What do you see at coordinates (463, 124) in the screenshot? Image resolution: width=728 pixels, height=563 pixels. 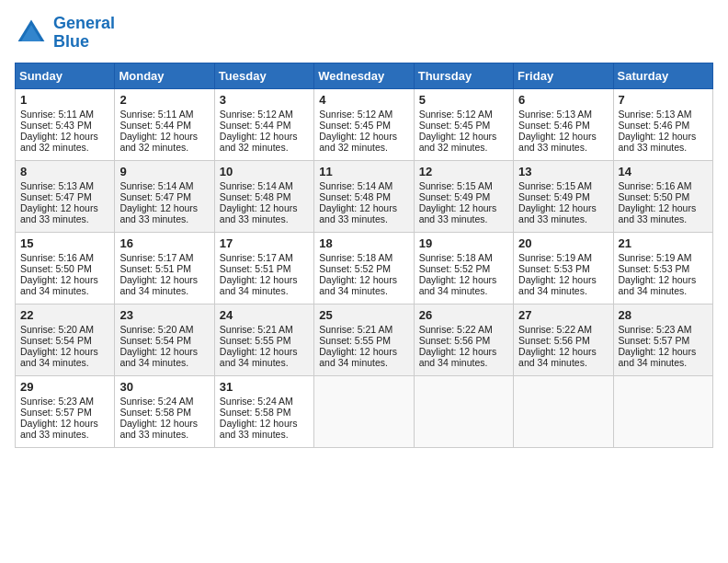 I see `calendar-cell: 5Sunrise: 5:12 AMSunset: 5:45 PMDaylight…` at bounding box center [463, 124].